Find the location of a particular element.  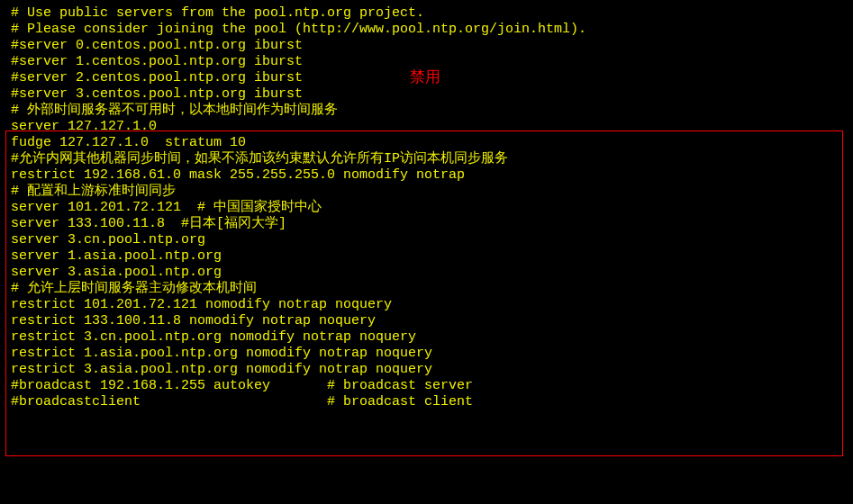

config-line: # 外部时间服务器不可用时，以本地时间作为时间服务 is located at coordinates (427, 111).